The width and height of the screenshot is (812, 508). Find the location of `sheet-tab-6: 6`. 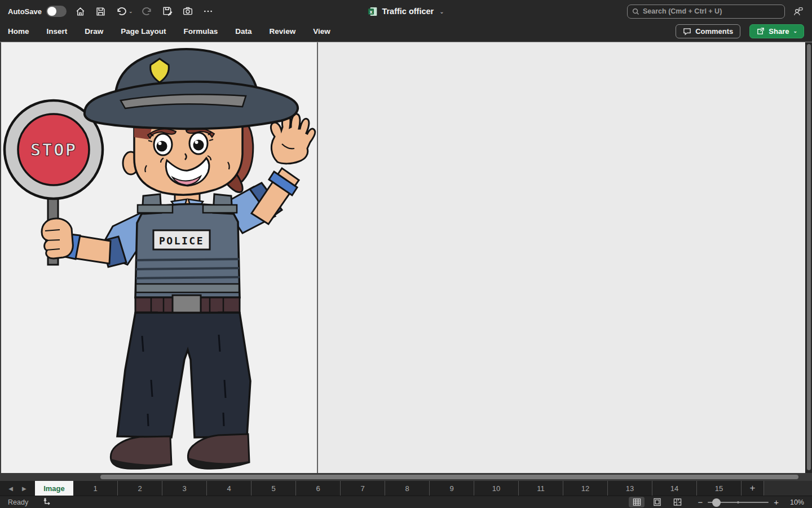

sheet-tab-6: 6 is located at coordinates (318, 488).